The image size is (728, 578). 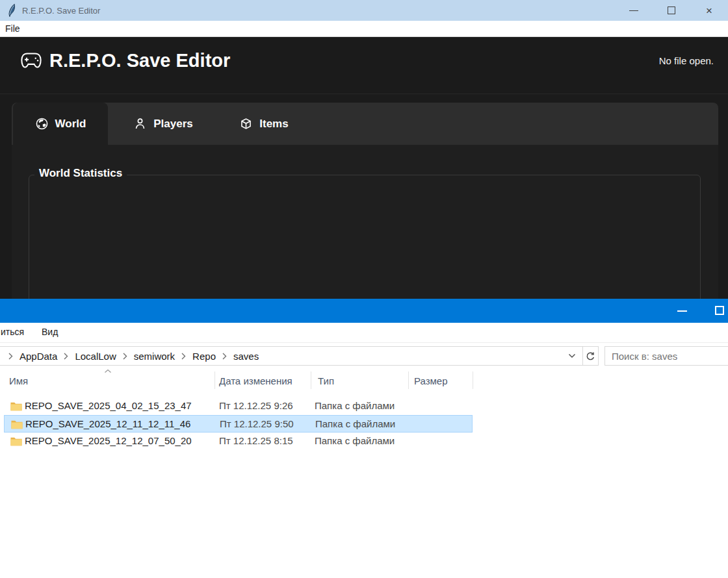 I want to click on refresh-icon, so click(x=590, y=356).